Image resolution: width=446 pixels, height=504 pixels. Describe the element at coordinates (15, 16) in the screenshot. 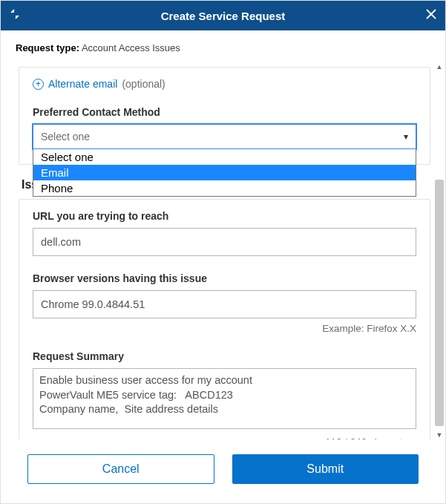

I see `collapse-icon` at that location.